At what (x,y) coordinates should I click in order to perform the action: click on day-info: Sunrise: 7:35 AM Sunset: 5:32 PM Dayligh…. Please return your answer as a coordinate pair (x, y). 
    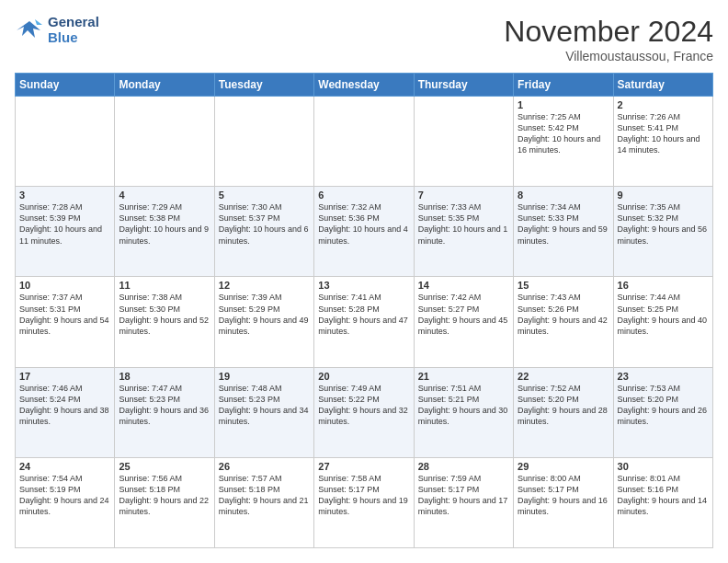
    Looking at the image, I should click on (664, 224).